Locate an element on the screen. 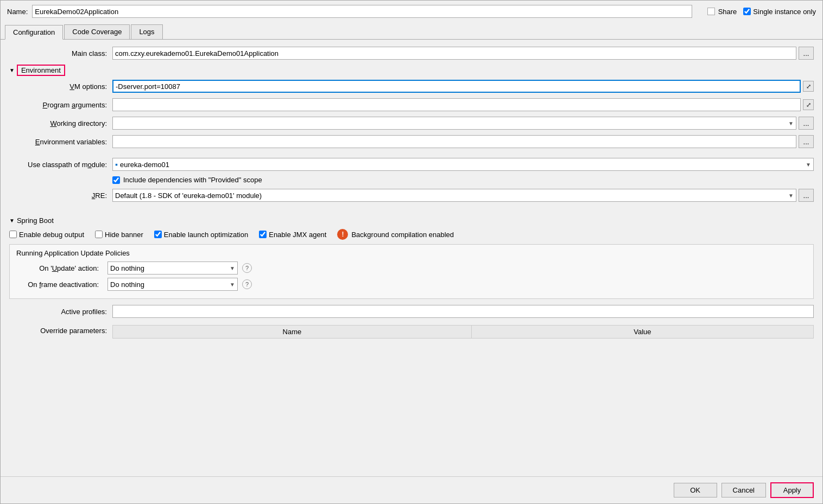  enable-debug-checkbox is located at coordinates (13, 234).